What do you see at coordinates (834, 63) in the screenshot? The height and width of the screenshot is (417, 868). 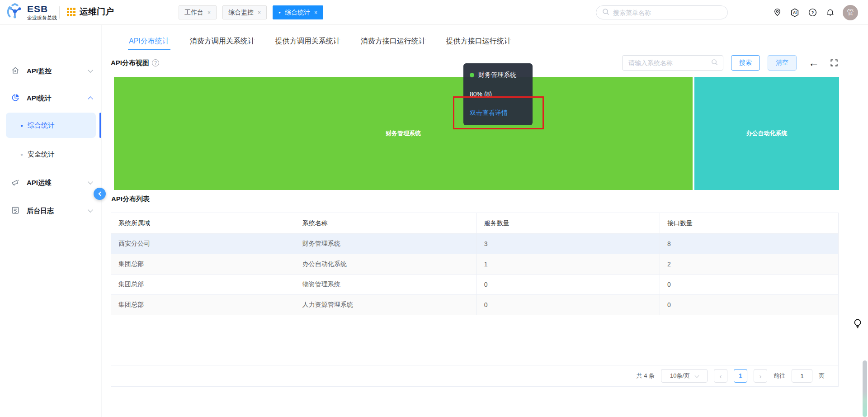 I see `fullscreen-icon` at bounding box center [834, 63].